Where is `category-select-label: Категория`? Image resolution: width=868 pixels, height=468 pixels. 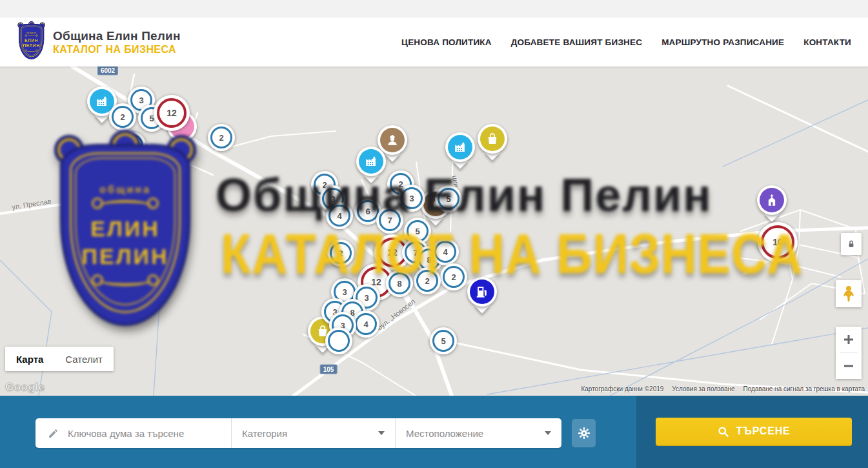 category-select-label: Категория is located at coordinates (265, 434).